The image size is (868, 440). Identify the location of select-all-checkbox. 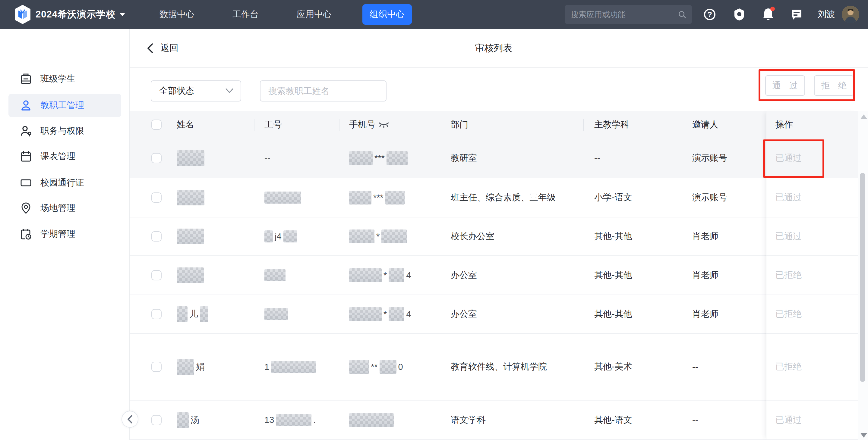
(156, 125).